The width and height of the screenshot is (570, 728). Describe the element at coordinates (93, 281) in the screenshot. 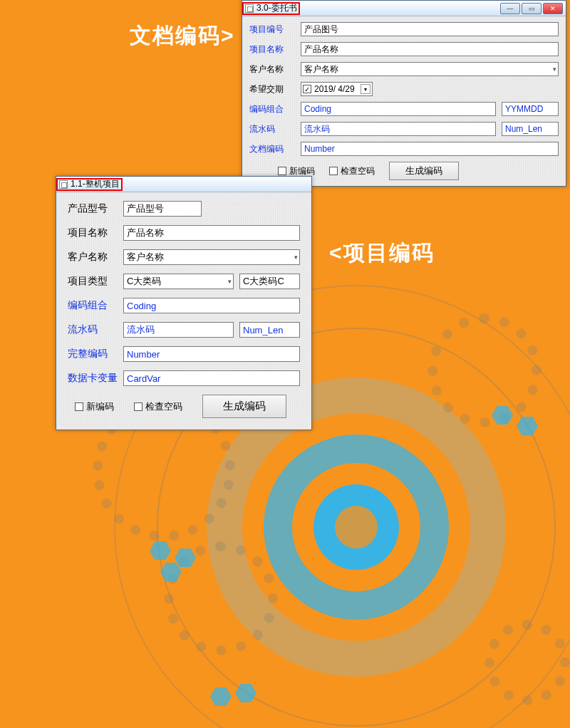

I see `label-project-type: 项目类型` at that location.